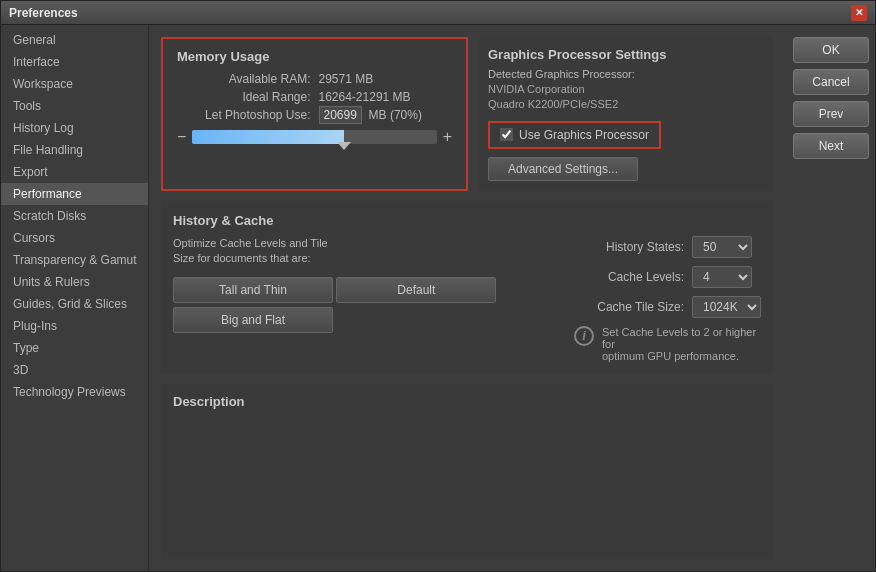  Describe the element at coordinates (74, 282) in the screenshot. I see `sidebar-item-units---rulers: Units & Rulers` at that location.